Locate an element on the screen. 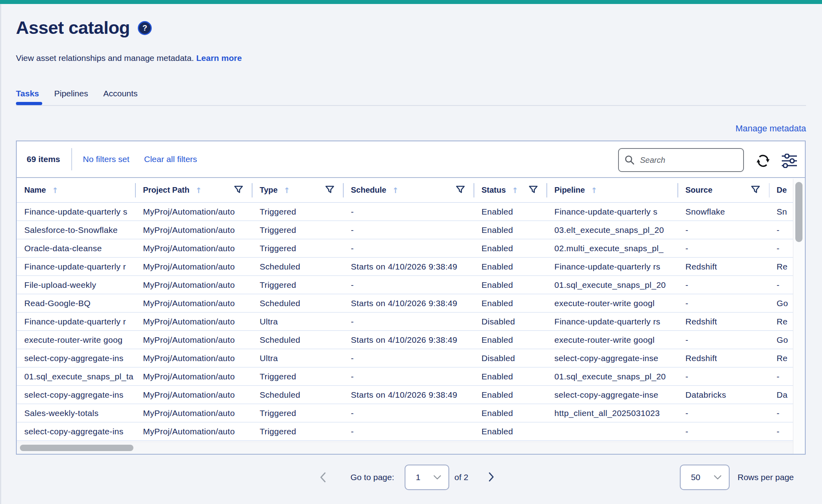 The height and width of the screenshot is (504, 822). filter-settings-icon is located at coordinates (789, 161).